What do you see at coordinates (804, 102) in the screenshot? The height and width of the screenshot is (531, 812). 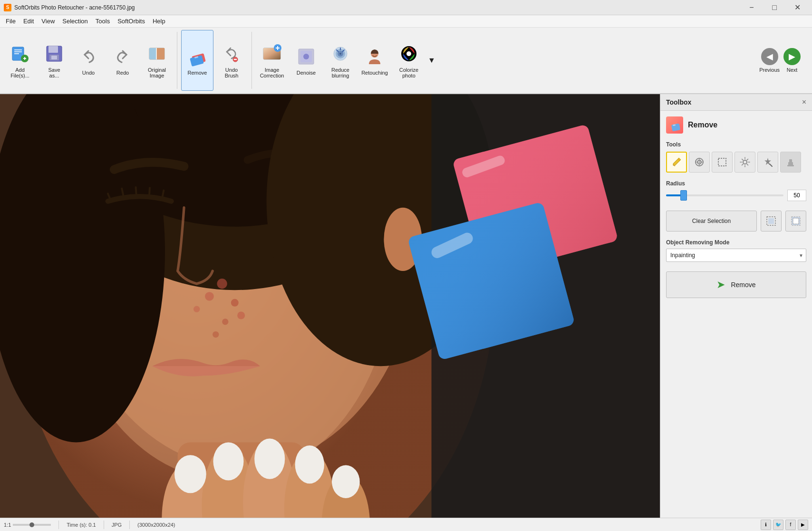 I see `toolbox-close-button: ×` at bounding box center [804, 102].